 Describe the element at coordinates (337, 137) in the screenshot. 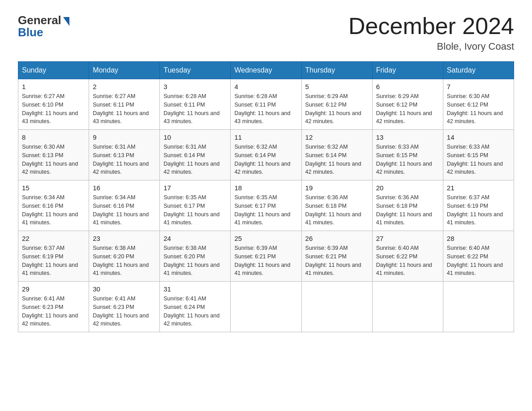

I see `day-number: 12` at that location.